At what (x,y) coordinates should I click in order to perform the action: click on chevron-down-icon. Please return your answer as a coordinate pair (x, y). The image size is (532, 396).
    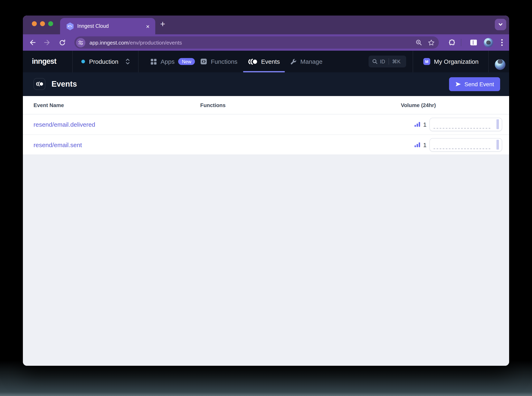
    Looking at the image, I should click on (501, 24).